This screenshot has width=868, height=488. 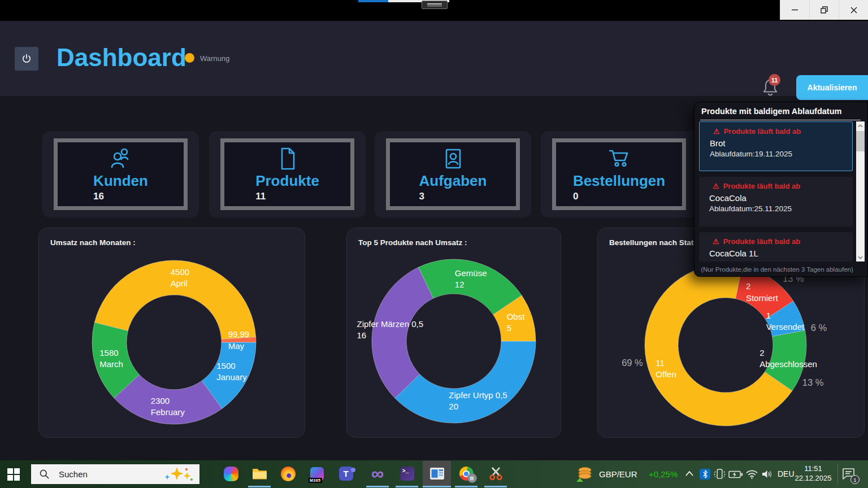 What do you see at coordinates (407, 473) in the screenshot?
I see `taskbar-icon-terminal: >_` at bounding box center [407, 473].